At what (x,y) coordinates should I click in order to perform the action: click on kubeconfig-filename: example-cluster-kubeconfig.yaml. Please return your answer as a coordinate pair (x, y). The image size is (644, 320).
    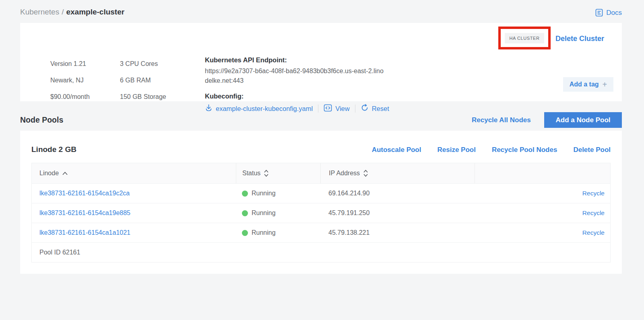
    Looking at the image, I should click on (264, 109).